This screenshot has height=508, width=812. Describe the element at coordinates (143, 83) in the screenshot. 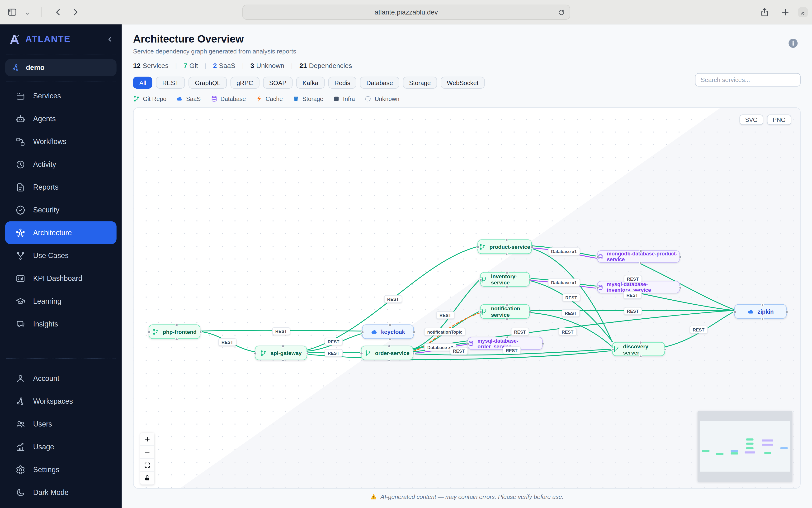

I see `filter-chip-all: All` at that location.